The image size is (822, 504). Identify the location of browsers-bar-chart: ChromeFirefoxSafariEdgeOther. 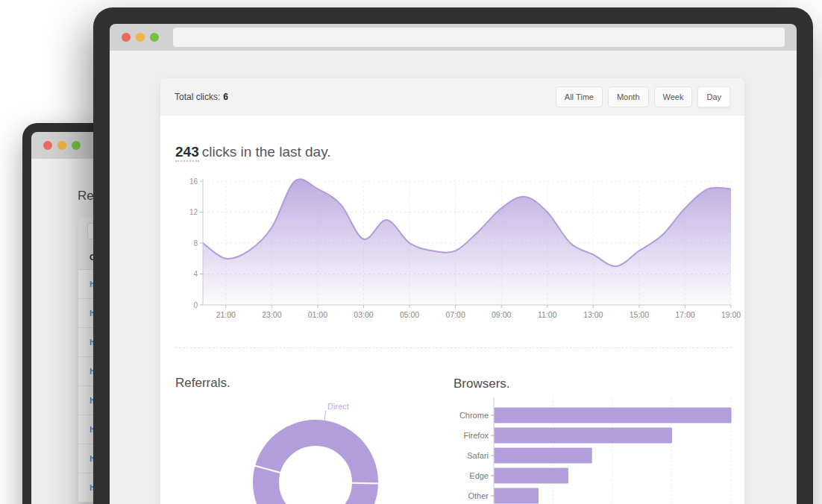
(595, 444).